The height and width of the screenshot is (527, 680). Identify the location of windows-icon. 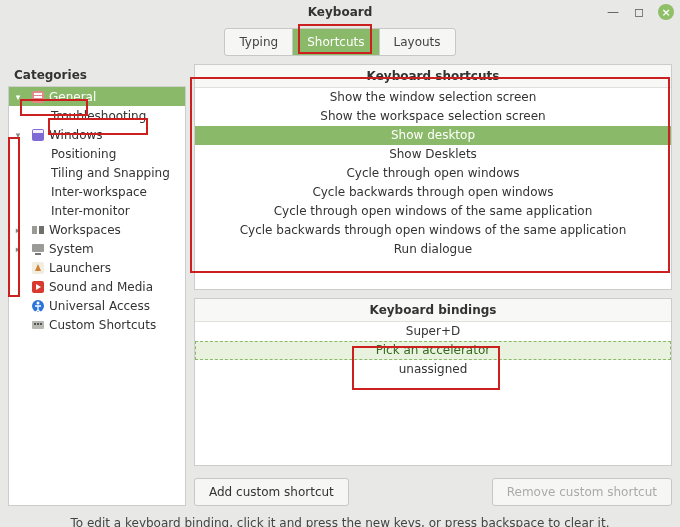
(38, 135).